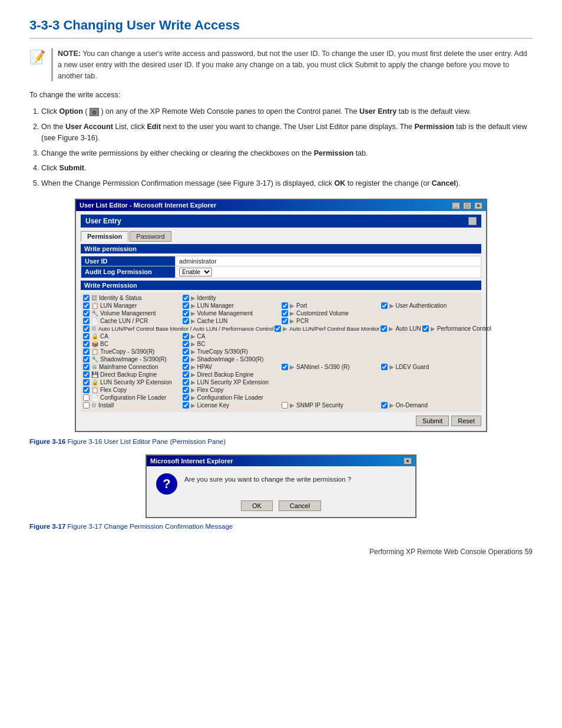  I want to click on confirm-title: Microsoft Internet Explorer, so click(192, 461).